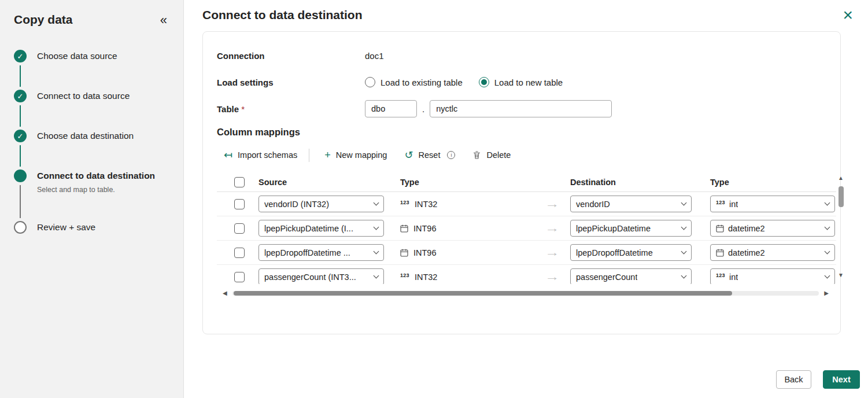 The height and width of the screenshot is (398, 868). I want to click on table-label: Table *, so click(291, 109).